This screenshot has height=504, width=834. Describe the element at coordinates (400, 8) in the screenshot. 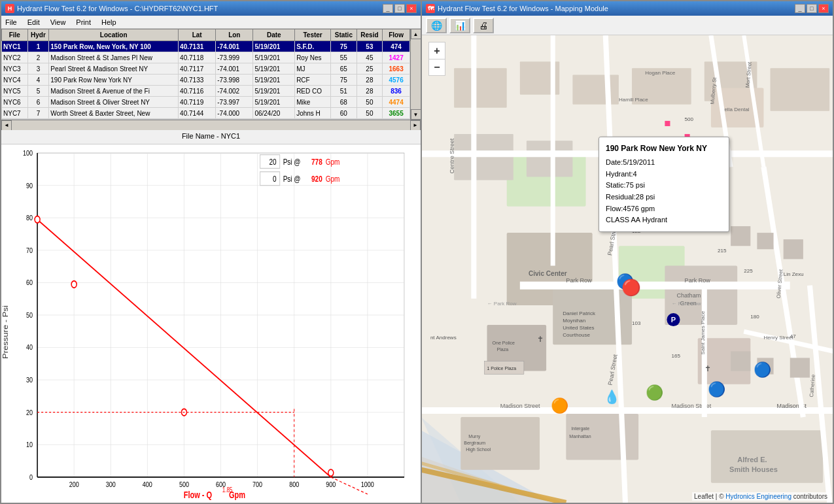

I see `maximize-button: □` at that location.